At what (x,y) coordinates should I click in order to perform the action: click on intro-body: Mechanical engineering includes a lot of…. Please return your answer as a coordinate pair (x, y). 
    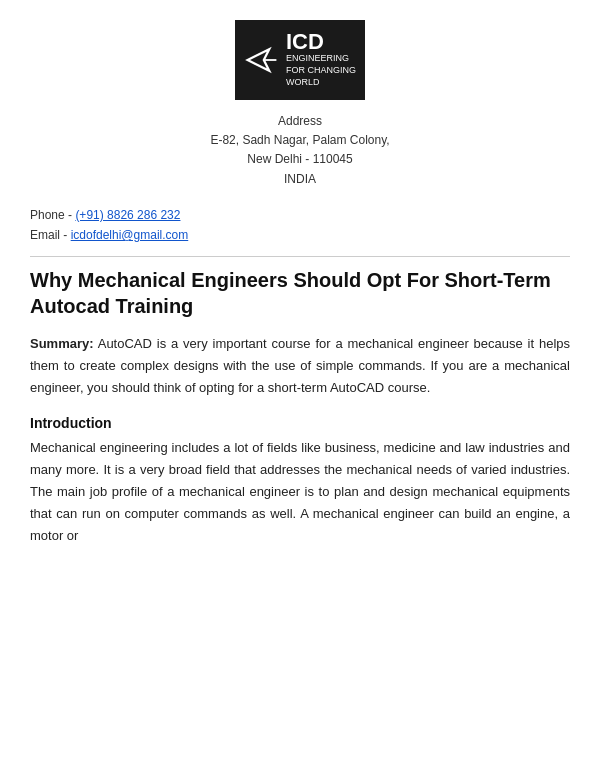
    Looking at the image, I should click on (300, 492).